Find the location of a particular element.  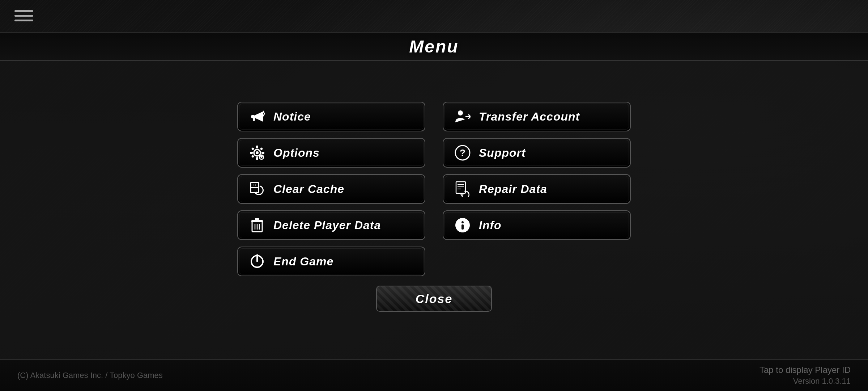

clear-cache-button: C Clear Cache is located at coordinates (331, 189).